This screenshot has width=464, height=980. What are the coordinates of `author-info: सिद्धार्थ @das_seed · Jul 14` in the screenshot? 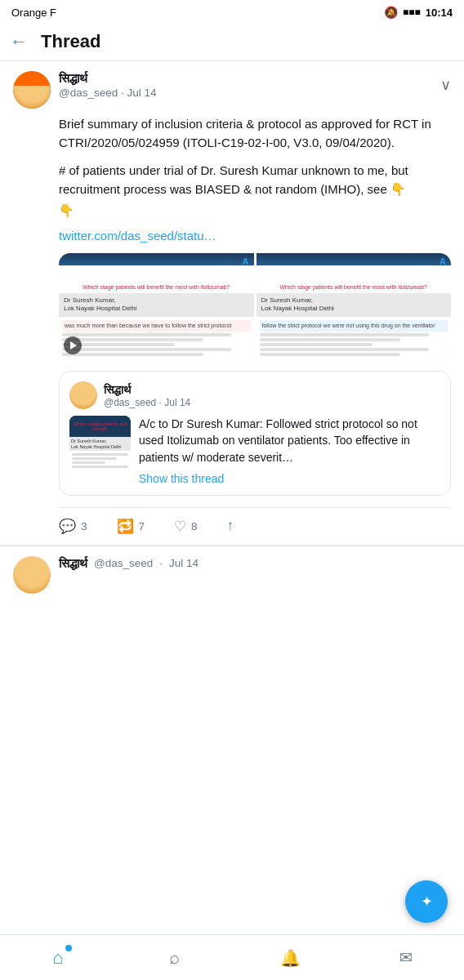 It's located at (108, 85).